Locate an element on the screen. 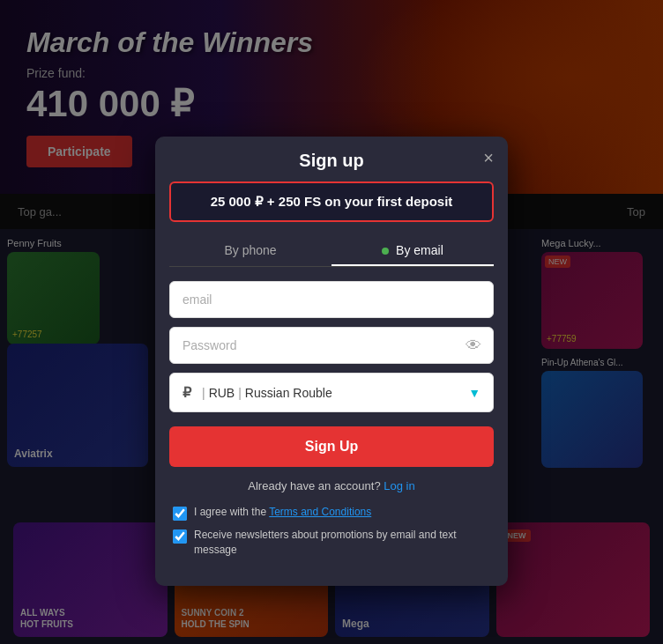  modal-close-button: × is located at coordinates (488, 158).